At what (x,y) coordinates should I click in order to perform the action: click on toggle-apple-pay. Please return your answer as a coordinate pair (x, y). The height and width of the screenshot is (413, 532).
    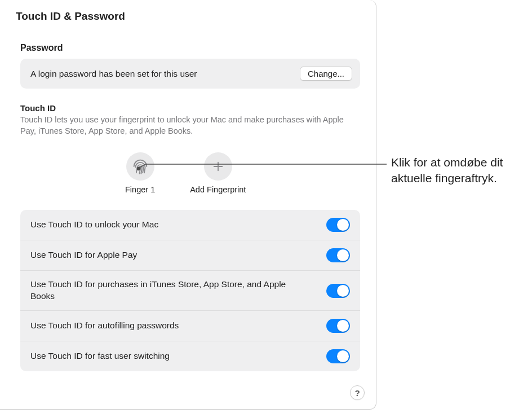
    Looking at the image, I should click on (338, 255).